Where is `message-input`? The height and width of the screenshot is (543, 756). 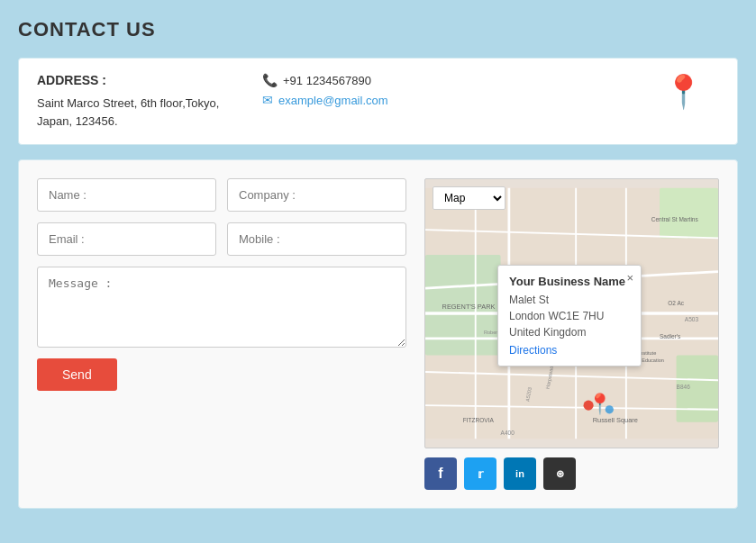
message-input is located at coordinates (222, 307).